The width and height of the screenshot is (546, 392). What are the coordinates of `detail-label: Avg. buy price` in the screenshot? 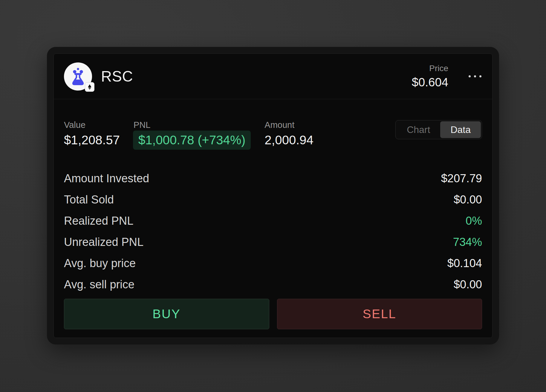 It's located at (100, 264).